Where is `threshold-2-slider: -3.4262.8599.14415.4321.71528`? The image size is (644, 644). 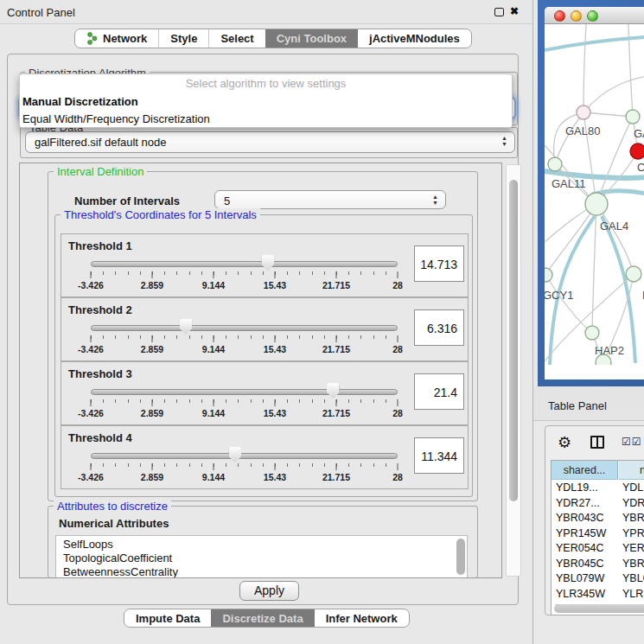
threshold-2-slider: -3.4262.8599.14415.4321.71528 is located at coordinates (244, 338).